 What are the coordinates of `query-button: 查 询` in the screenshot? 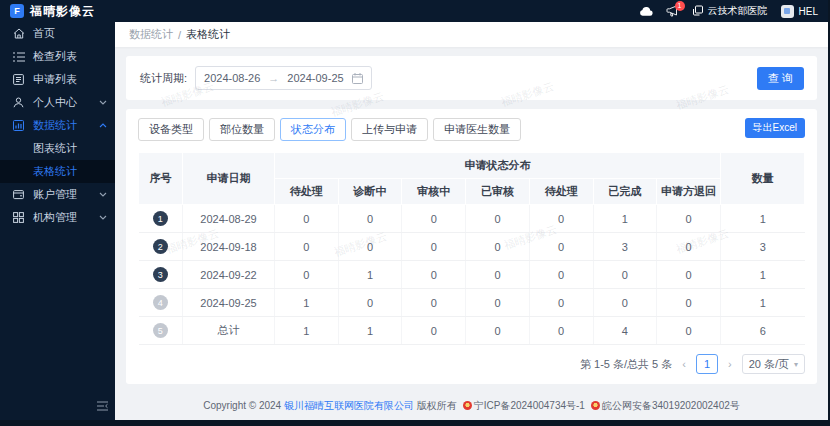 It's located at (780, 78).